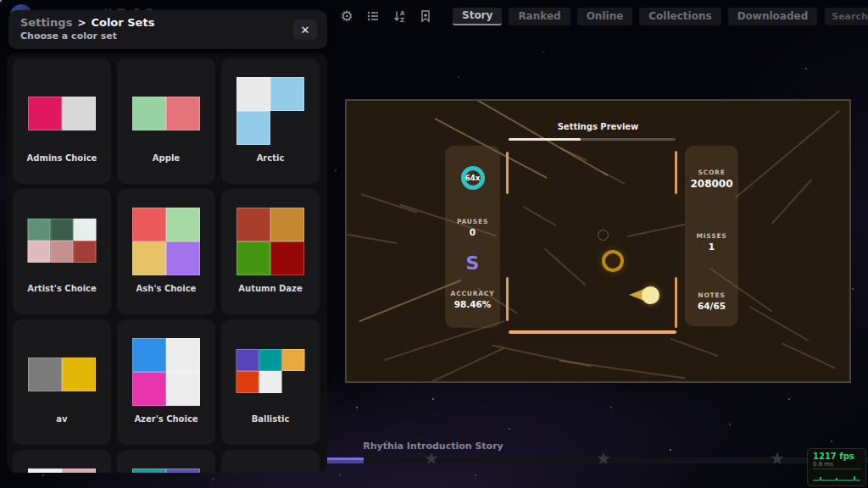 The image size is (868, 488). What do you see at coordinates (426, 16) in the screenshot?
I see `bookmark-add-icon` at bounding box center [426, 16].